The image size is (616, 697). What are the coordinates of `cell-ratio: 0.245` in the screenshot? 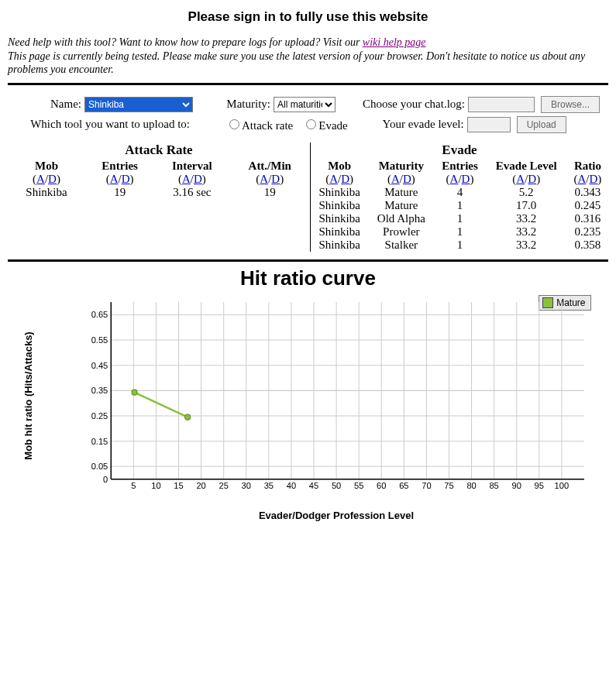 It's located at (587, 206).